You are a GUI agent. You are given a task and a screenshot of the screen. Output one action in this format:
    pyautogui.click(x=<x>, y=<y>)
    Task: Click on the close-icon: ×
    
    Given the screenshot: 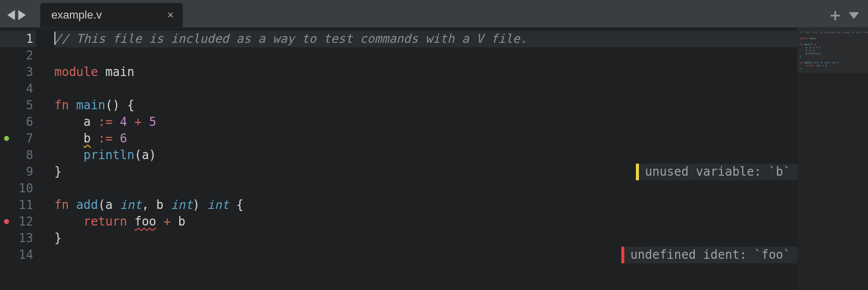 What is the action you would take?
    pyautogui.click(x=170, y=15)
    